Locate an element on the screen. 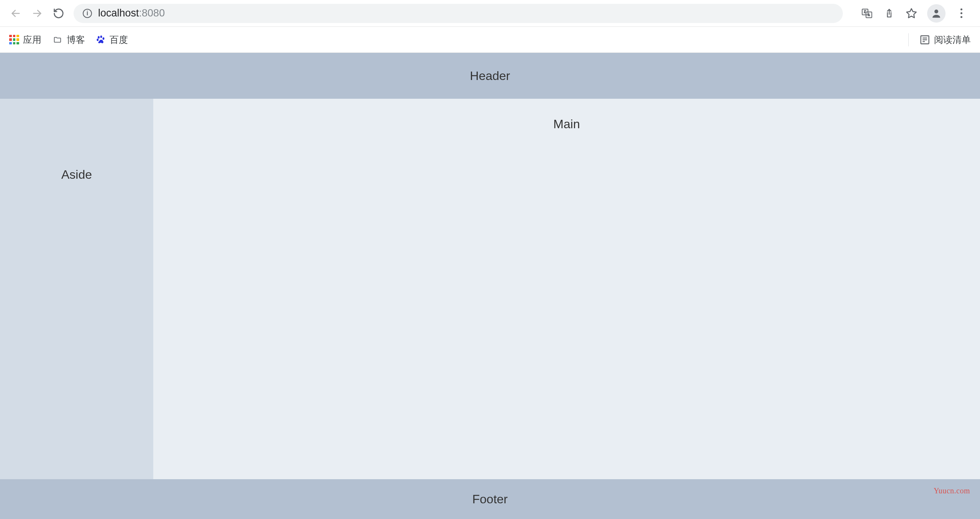  reload-icon is located at coordinates (59, 13).